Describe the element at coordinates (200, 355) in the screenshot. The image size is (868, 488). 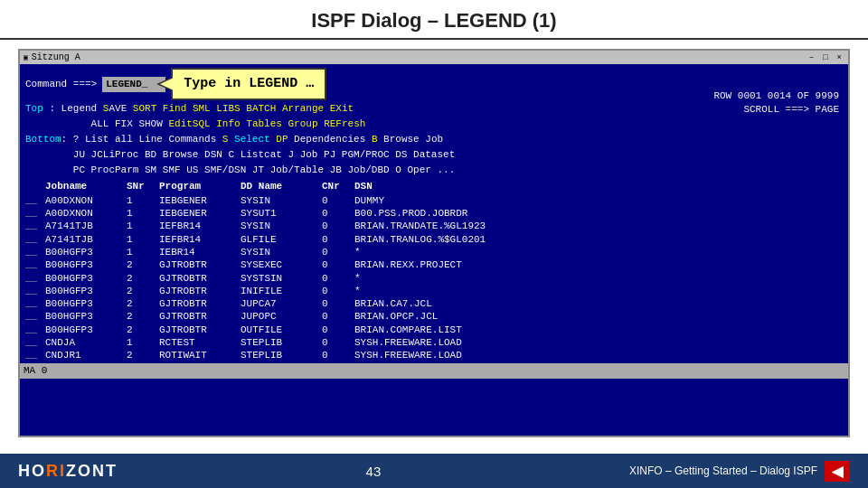
I see `row-program: ROTIWAIT` at that location.